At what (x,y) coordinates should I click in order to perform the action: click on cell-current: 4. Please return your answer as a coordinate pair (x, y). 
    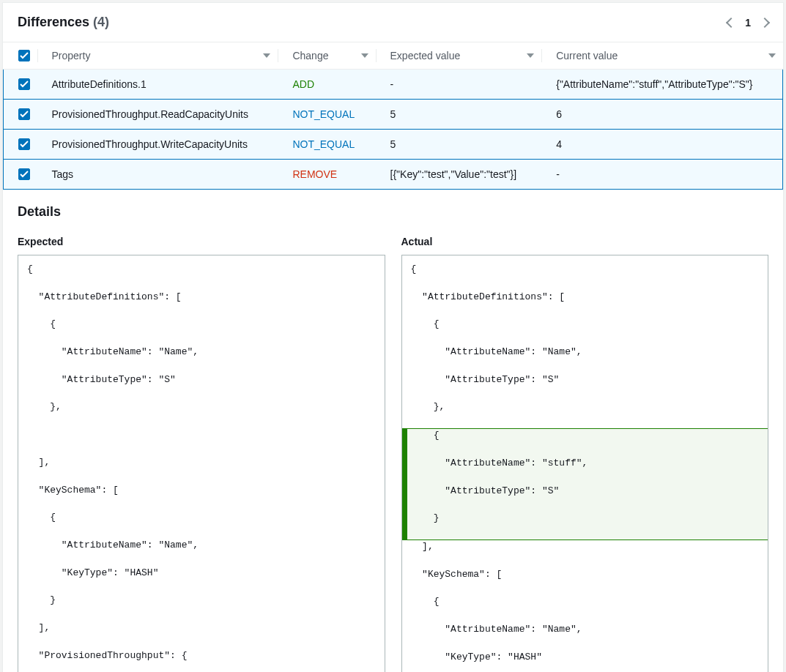
    Looking at the image, I should click on (662, 145).